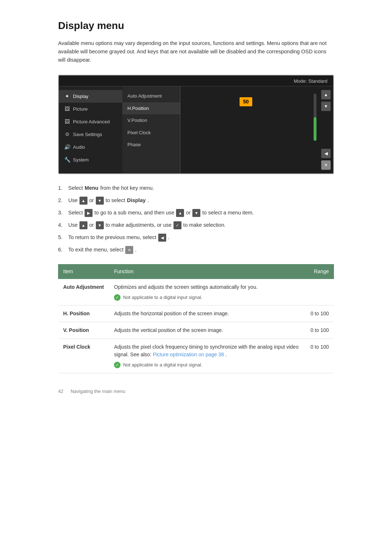 This screenshot has height=554, width=392. I want to click on range-pixel-clock: 0 to 100, so click(319, 356).